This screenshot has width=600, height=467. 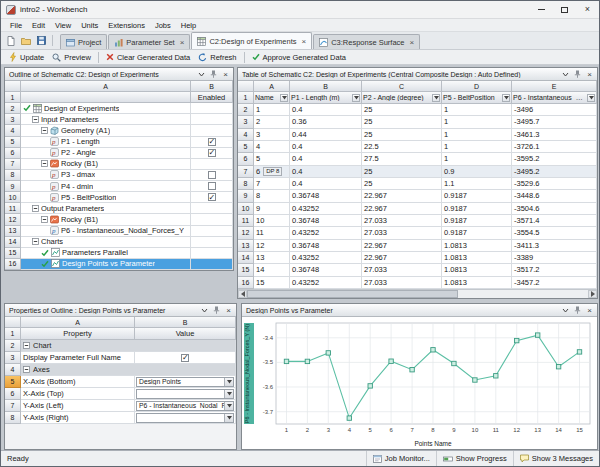 What do you see at coordinates (554, 196) in the screenshot?
I see `table-cell: -3448.6` at bounding box center [554, 196].